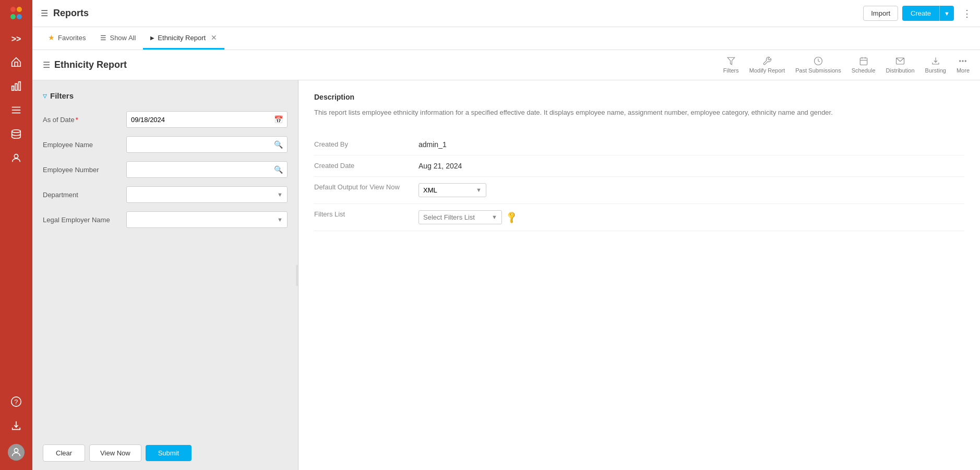  What do you see at coordinates (91, 65) in the screenshot?
I see `report-title: Ethnicity Report` at bounding box center [91, 65].